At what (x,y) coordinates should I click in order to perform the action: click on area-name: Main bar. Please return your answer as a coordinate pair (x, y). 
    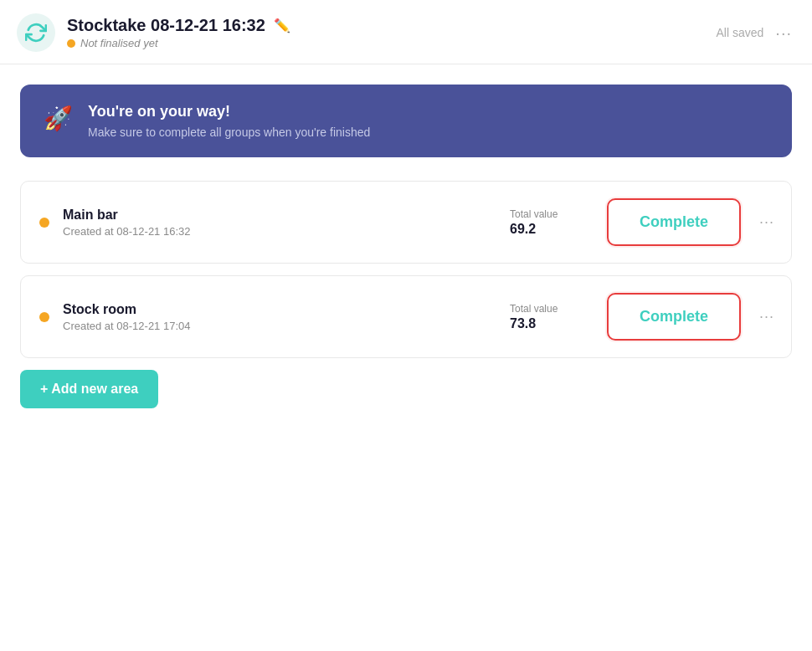
    Looking at the image, I should click on (280, 215).